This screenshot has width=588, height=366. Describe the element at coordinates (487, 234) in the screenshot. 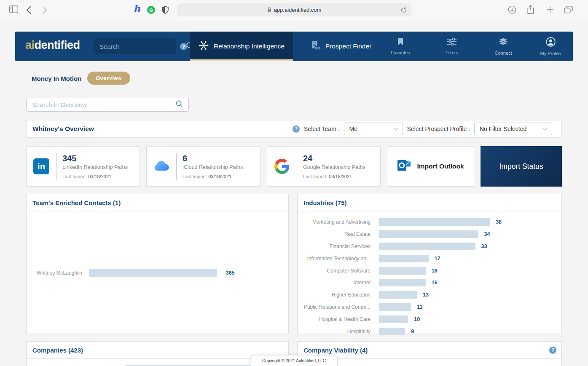

I see `bar-value: 34` at that location.